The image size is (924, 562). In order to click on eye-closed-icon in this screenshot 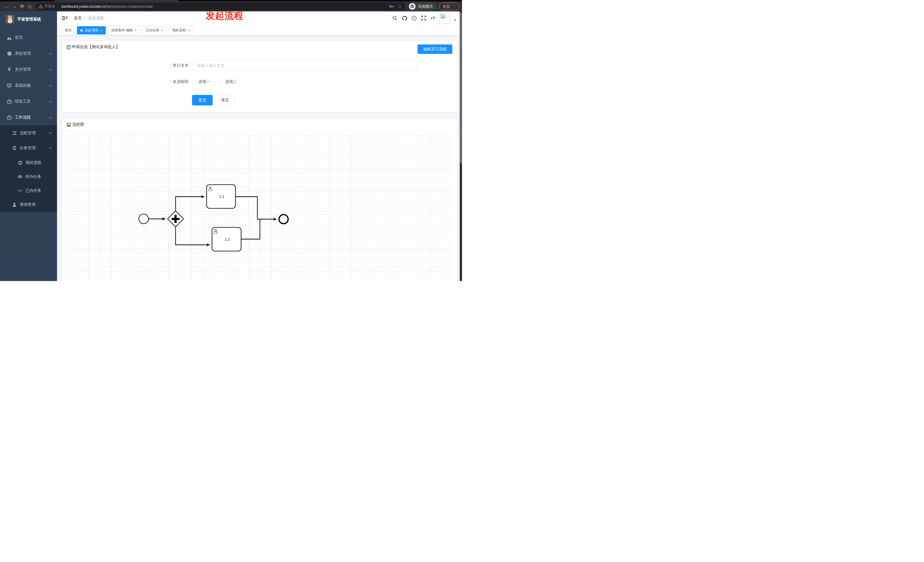, I will do `click(20, 190)`.